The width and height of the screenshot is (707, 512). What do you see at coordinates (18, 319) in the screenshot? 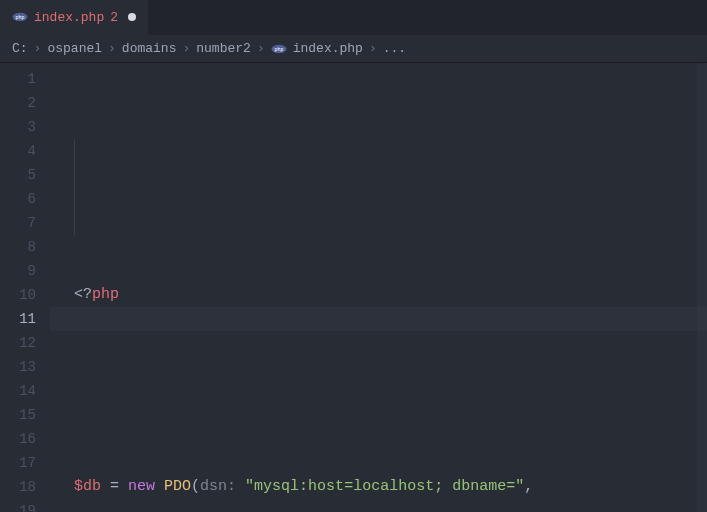
I see `line-number: 11` at bounding box center [18, 319].